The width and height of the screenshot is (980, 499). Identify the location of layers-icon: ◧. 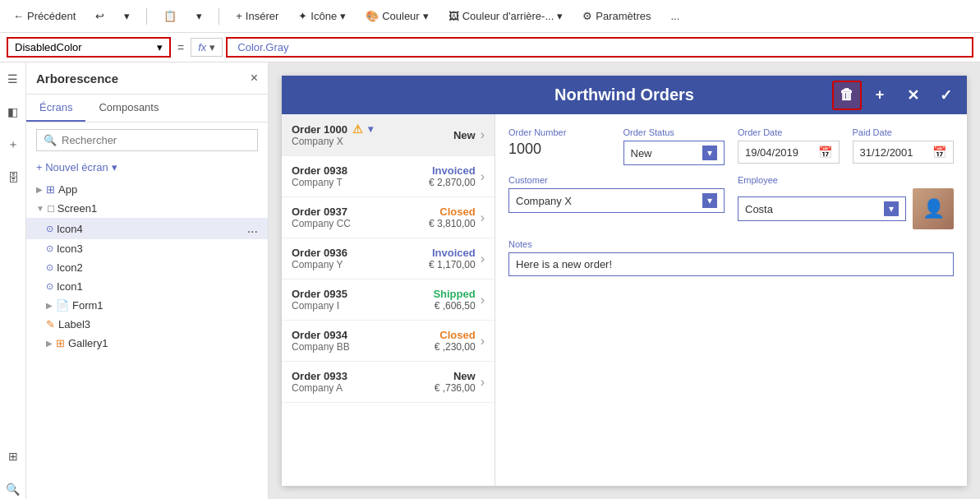
(13, 112).